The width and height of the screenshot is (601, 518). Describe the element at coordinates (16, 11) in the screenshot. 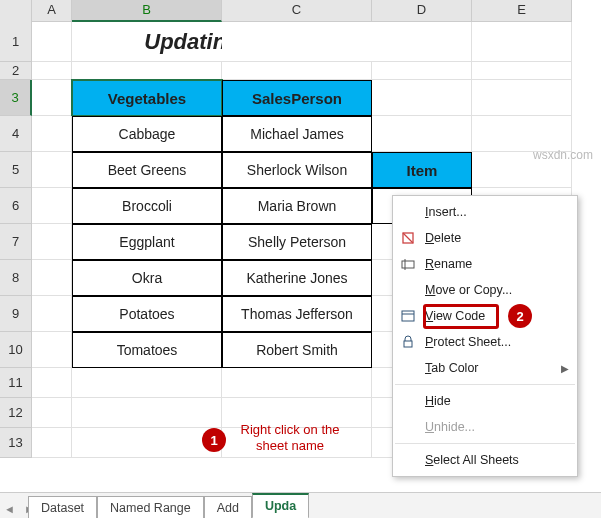

I see `select-all-corner` at that location.